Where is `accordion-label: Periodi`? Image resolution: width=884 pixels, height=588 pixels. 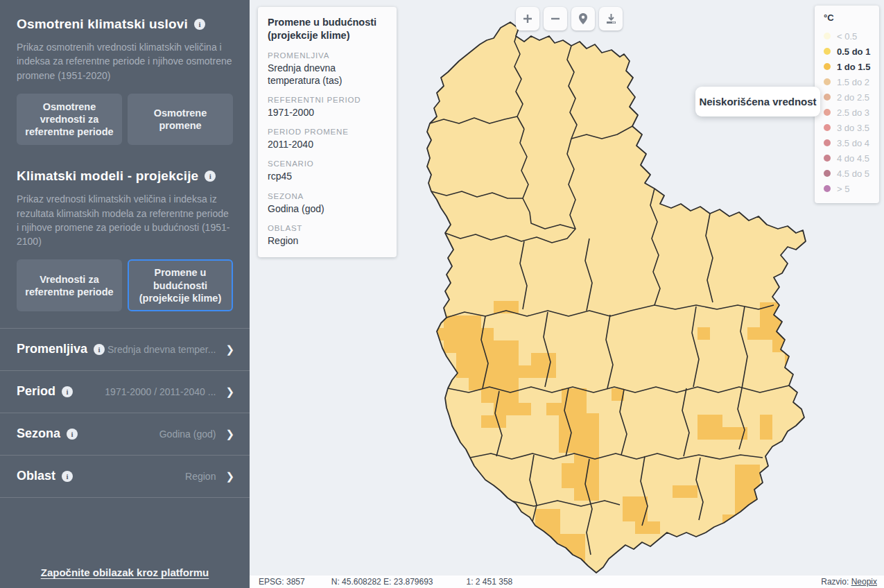
accordion-label: Periodi is located at coordinates (44, 391).